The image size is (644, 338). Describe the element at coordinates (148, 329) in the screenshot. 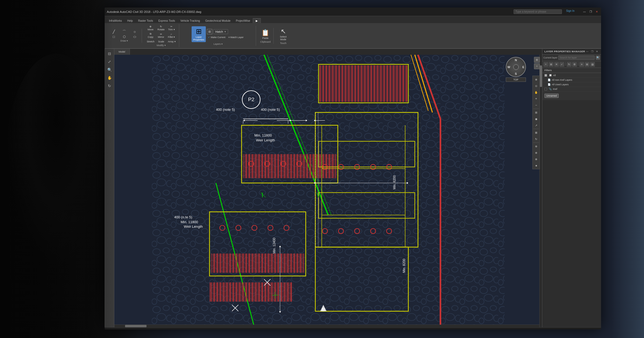

I see `snap-button: SNAP` at that location.